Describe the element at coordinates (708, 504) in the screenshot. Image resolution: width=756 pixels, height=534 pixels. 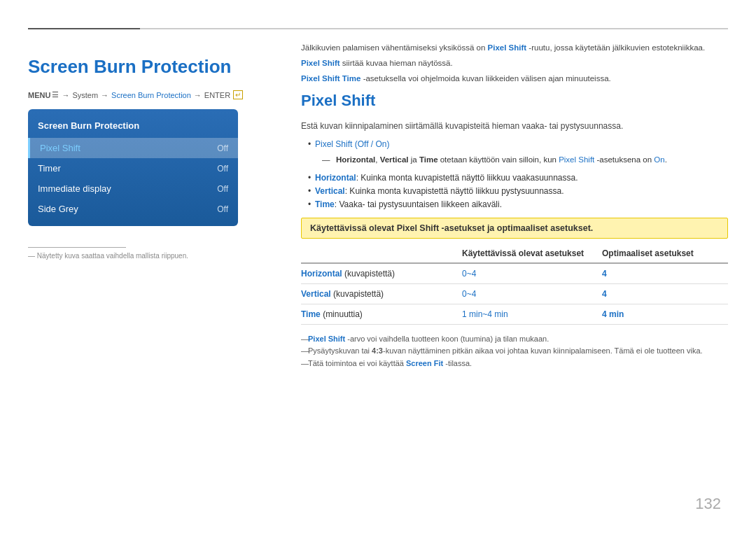
I see `page-number: 132` at that location.